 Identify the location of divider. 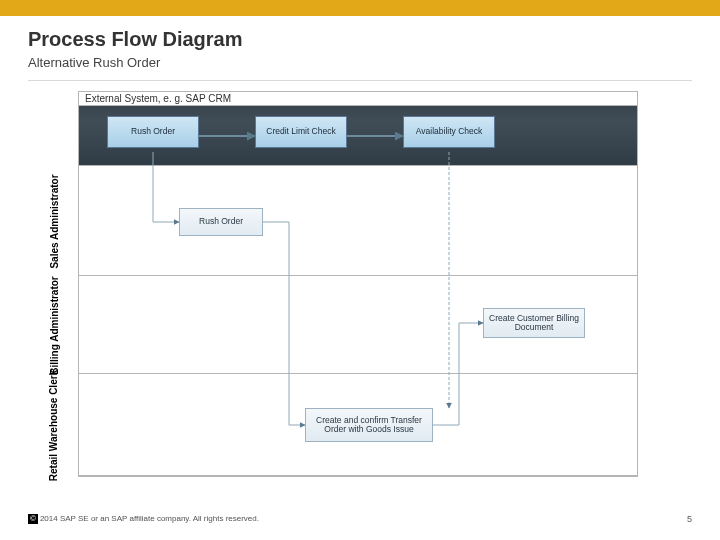
(360, 80).